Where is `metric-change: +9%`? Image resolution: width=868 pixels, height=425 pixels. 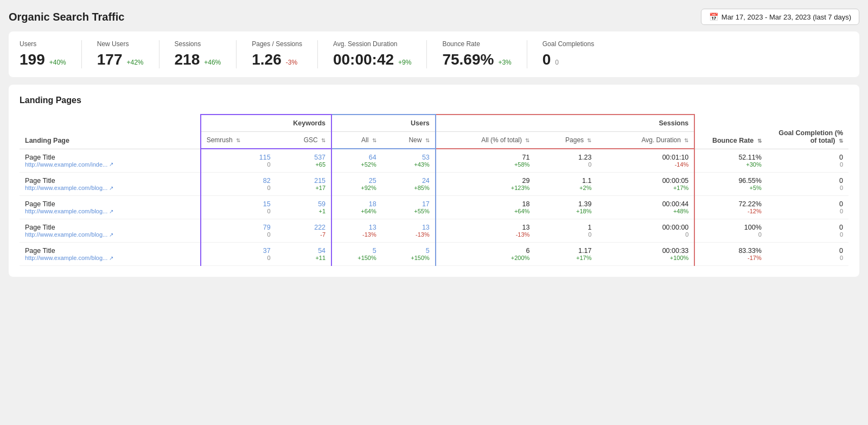 metric-change: +9% is located at coordinates (405, 62).